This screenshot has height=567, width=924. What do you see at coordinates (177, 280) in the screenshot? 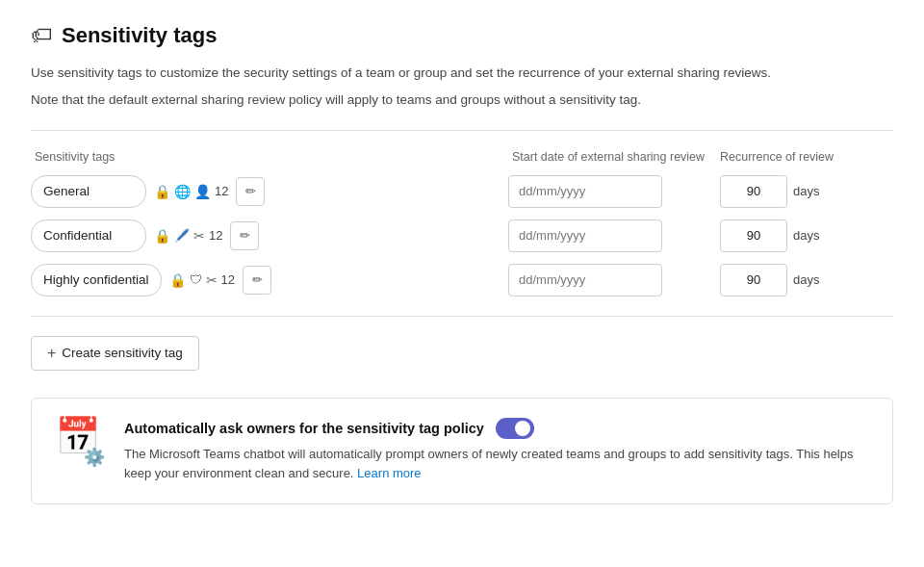
I see `lock-icon-highly: 🔒` at bounding box center [177, 280].